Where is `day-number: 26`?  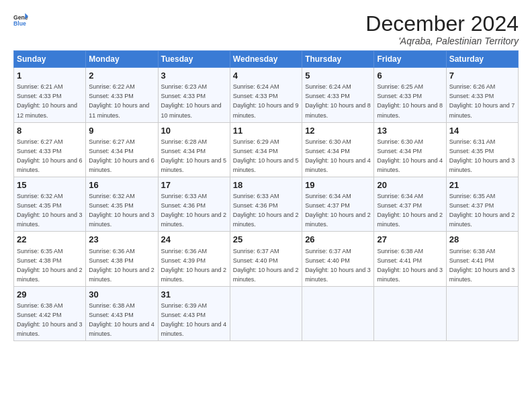
day-number: 26 is located at coordinates (338, 240).